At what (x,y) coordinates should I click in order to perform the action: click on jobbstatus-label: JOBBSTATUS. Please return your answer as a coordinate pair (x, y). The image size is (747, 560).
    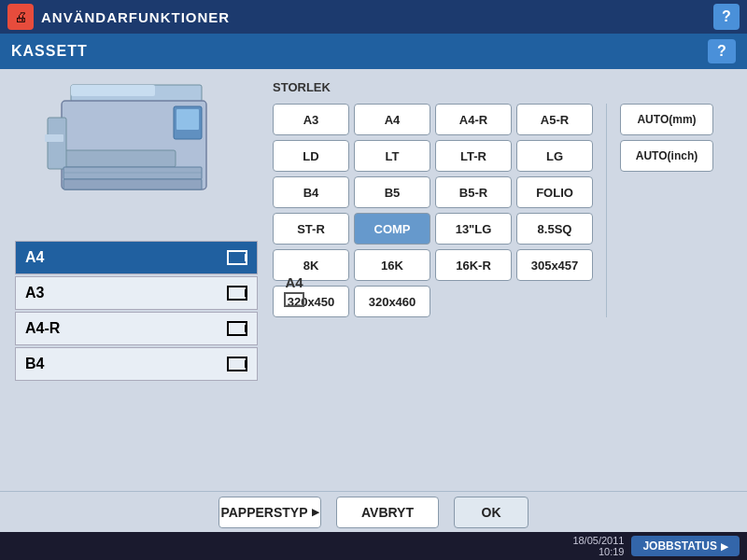
    Looking at the image, I should click on (680, 546).